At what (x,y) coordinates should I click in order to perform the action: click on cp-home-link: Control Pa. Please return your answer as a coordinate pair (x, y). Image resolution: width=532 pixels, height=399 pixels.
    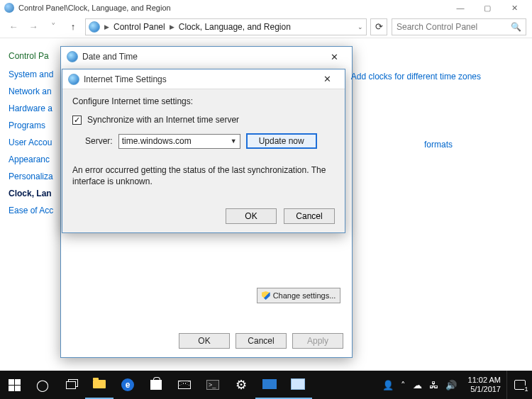
    Looking at the image, I should click on (38, 56).